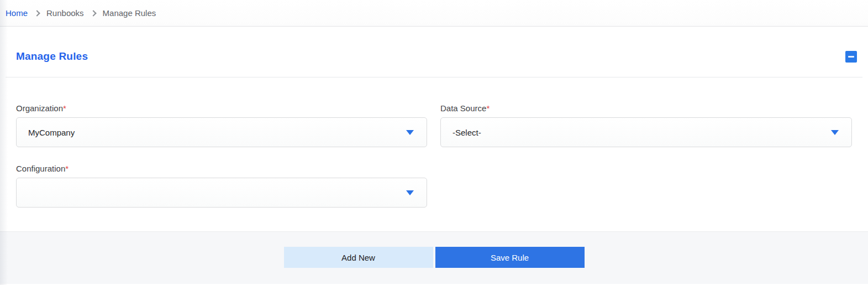 The height and width of the screenshot is (285, 868). Describe the element at coordinates (463, 108) in the screenshot. I see `data-source-label-text: Data Source` at that location.